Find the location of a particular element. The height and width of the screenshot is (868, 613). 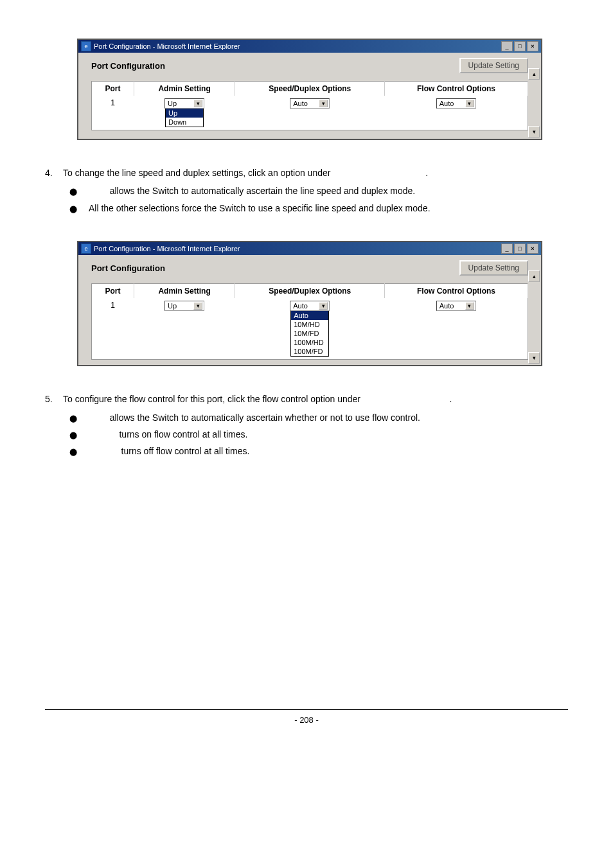

step-4: 4. To change the line speed and duplex s… is located at coordinates (306, 173).